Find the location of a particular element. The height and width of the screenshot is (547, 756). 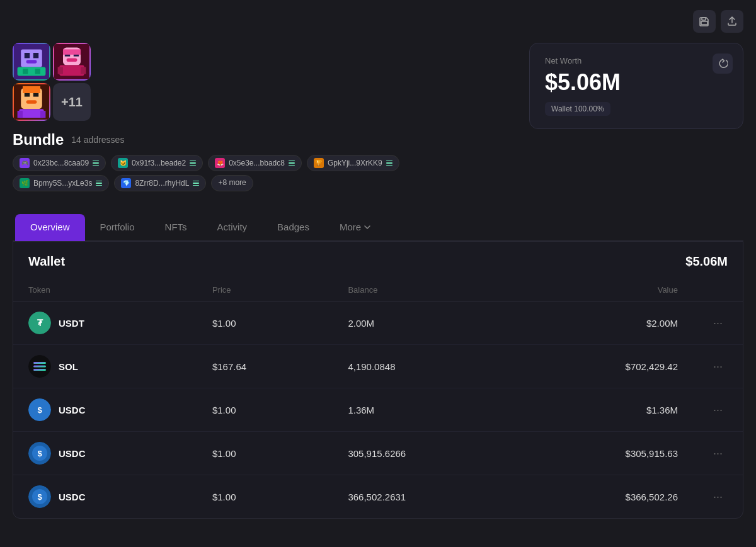

address-chips: 🎮 0x23bc...8caa09 🐱 0x91f3...beade2 🦊 0x… is located at coordinates (271, 163).